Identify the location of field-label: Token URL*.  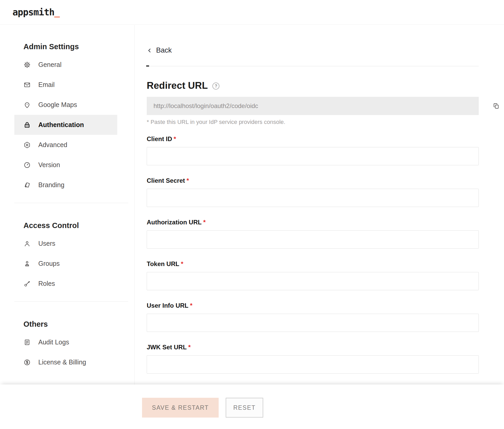
(313, 264).